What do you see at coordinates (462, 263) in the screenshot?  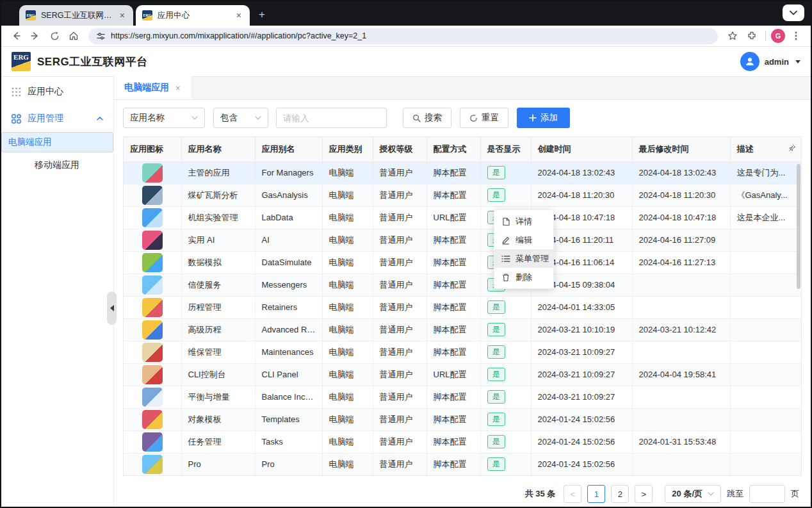 I see `table-row: 数据模拟DataSimulate电脑端普通用户脚本配置是2024-04-16 1…` at bounding box center [462, 263].